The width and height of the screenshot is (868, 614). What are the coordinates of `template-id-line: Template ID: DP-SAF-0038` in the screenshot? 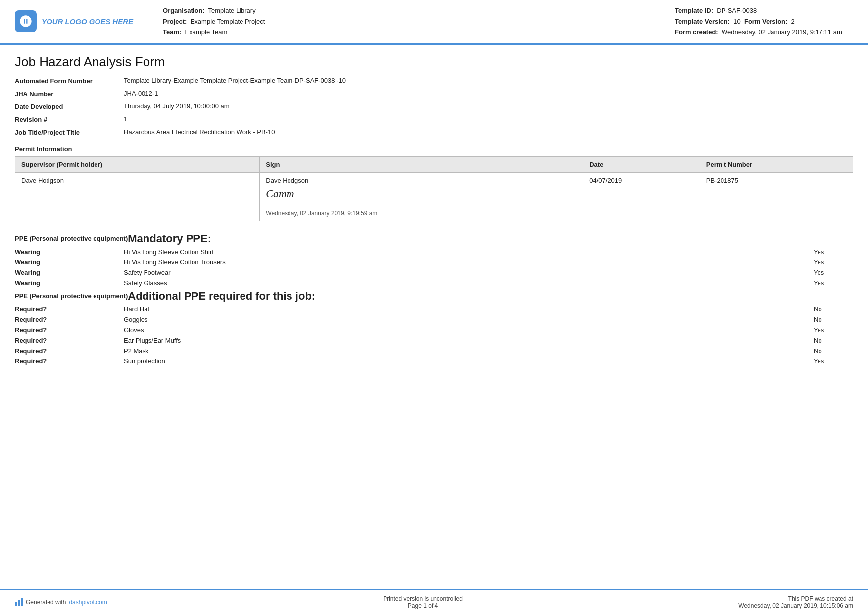 It's located at (764, 11).